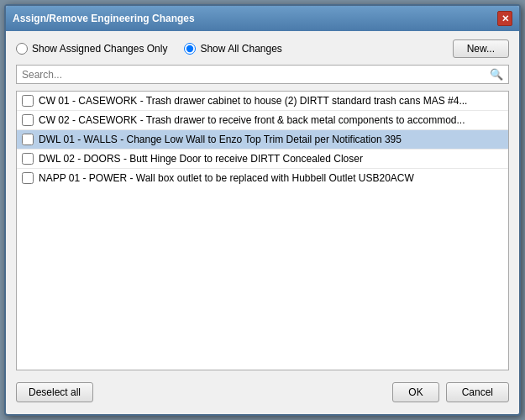 The width and height of the screenshot is (525, 420). I want to click on options-row: Show Assigned Changes Only Show All Chan…, so click(262, 49).